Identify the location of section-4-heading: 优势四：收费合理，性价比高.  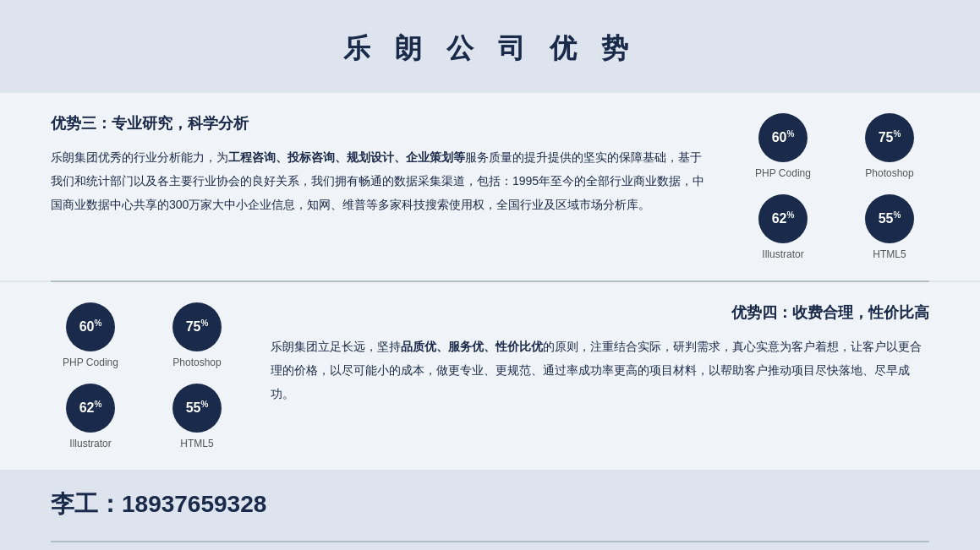
(600, 313).